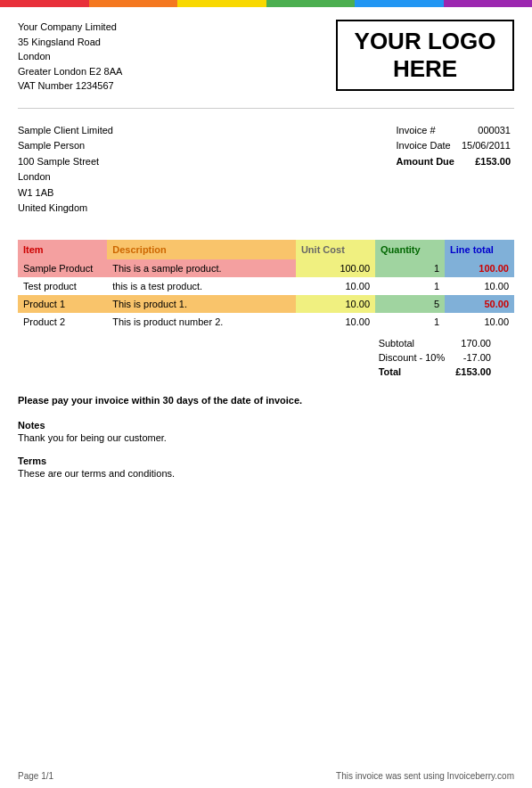  Describe the element at coordinates (266, 400) in the screenshot. I see `payment-notice: Please pay your invoice within 30 days o…` at that location.